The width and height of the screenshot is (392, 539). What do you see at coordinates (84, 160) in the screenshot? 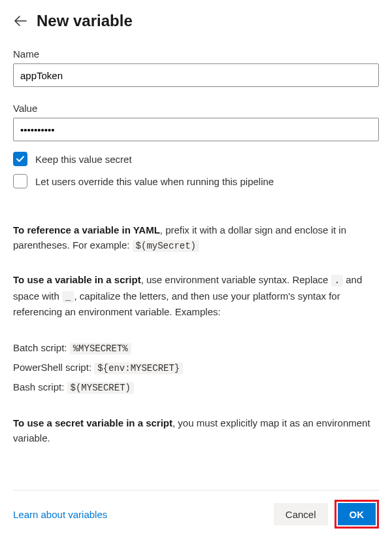
I see `keep-secret-label: Keep this value secret` at bounding box center [84, 160].